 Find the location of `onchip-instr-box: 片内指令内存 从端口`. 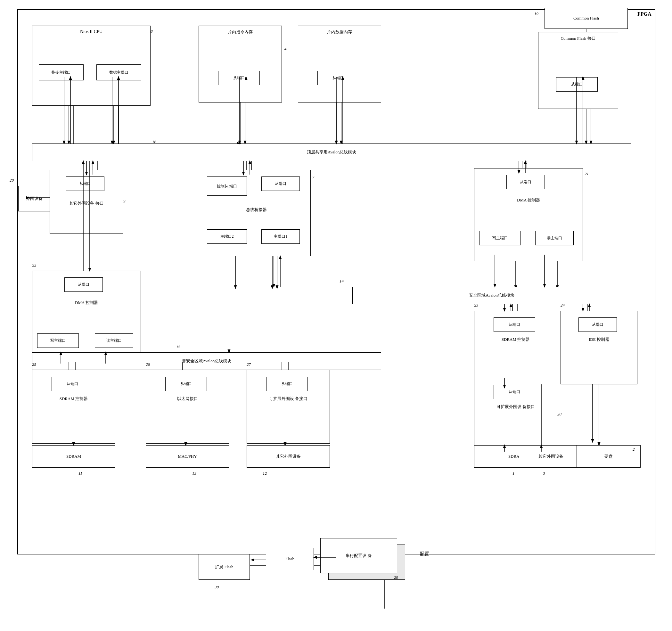

onchip-instr-box: 片内指令内存 从端口 is located at coordinates (240, 64).